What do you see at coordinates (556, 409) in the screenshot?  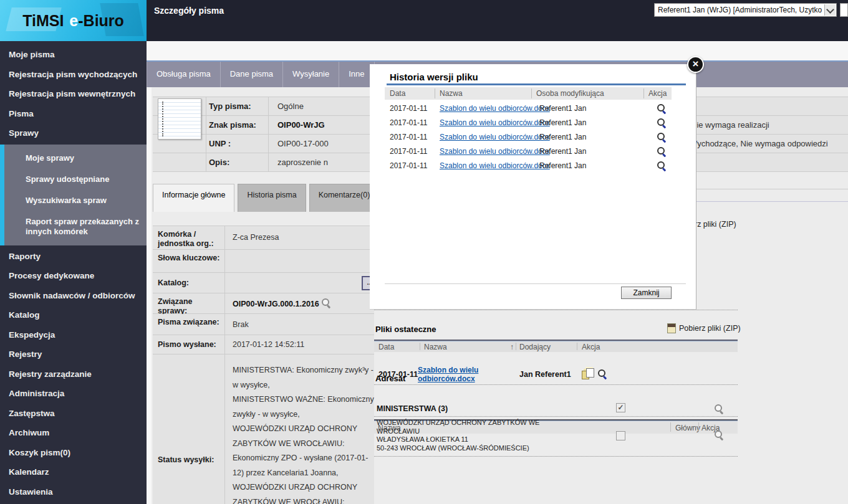 I see `recipient-row-ministerstwa: MINISTERSTWA (3)` at bounding box center [556, 409].